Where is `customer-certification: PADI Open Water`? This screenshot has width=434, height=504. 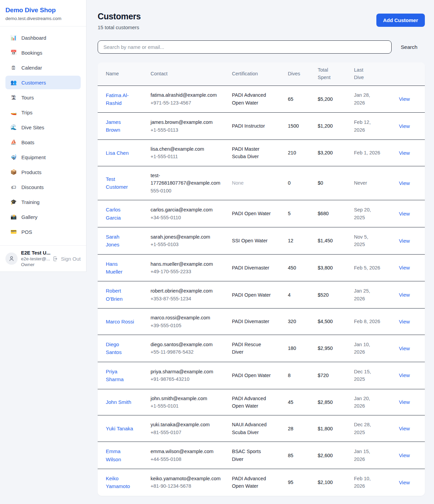 customer-certification: PADI Open Water is located at coordinates (253, 295).